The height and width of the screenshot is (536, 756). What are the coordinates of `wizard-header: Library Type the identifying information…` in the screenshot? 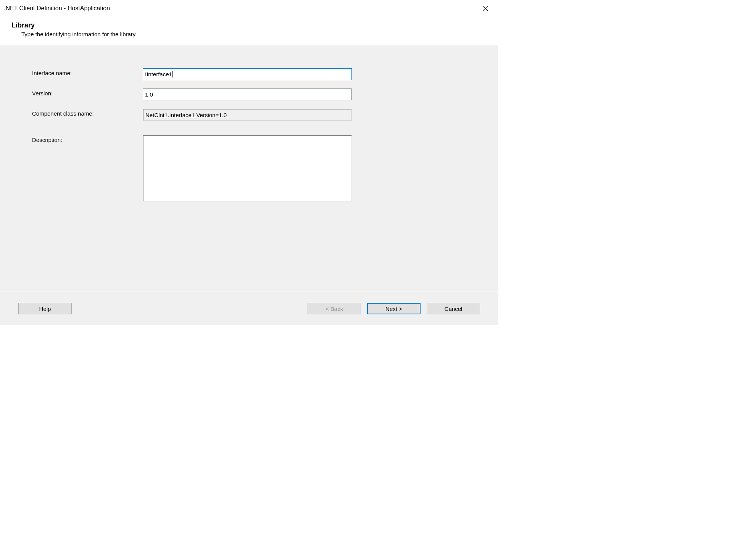 It's located at (249, 31).